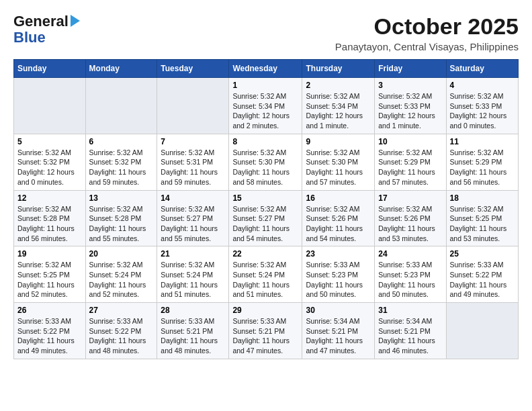  What do you see at coordinates (410, 254) in the screenshot?
I see `day-number: 24` at bounding box center [410, 254].